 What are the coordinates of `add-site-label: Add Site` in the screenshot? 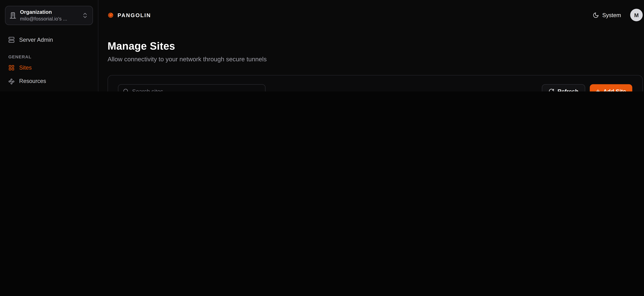 It's located at (614, 90).